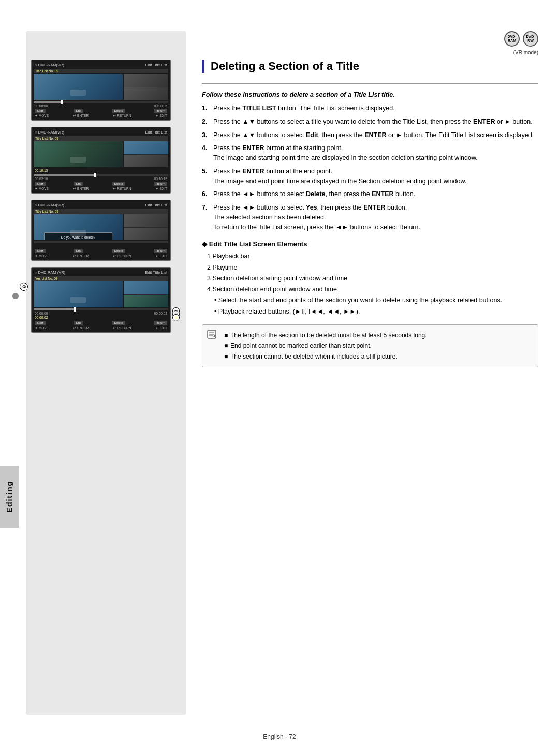 The width and height of the screenshot is (559, 756). I want to click on screen1-time-start: 00:00:00, so click(41, 106).